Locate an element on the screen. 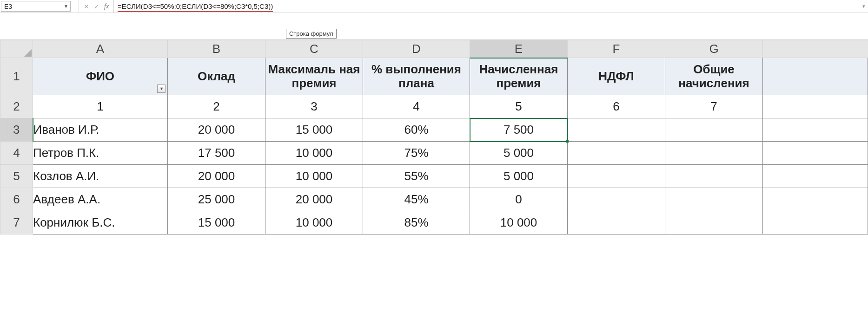 This screenshot has height=319, width=868. cell-C6: 20 000 is located at coordinates (314, 200).